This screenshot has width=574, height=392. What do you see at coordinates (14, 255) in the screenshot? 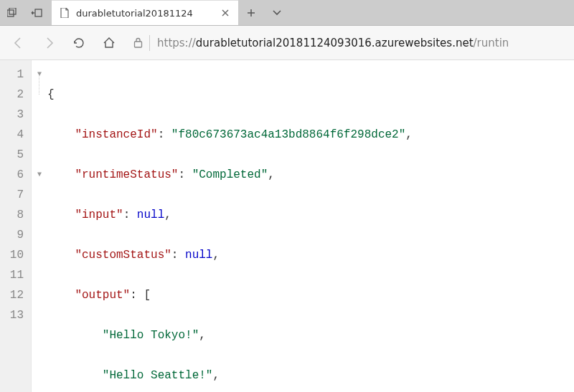
I see `line-number: 10` at bounding box center [14, 255].